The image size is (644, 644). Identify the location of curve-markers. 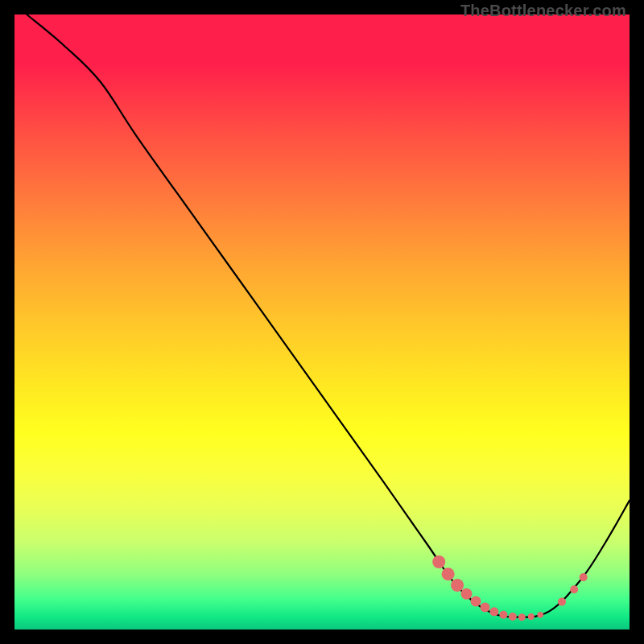
(510, 588).